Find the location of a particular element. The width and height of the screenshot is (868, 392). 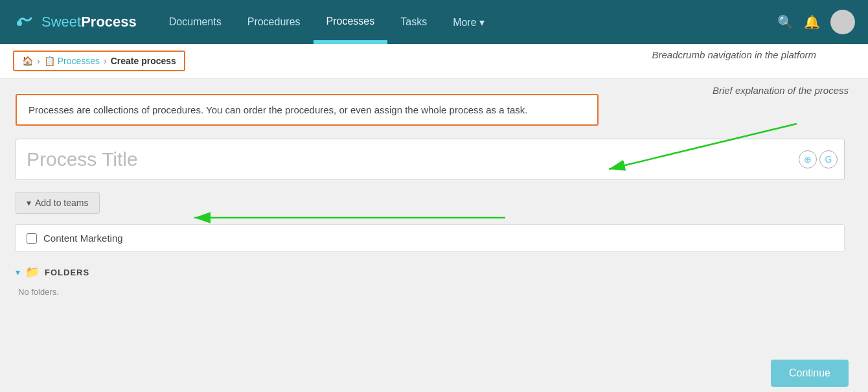

chevron-down-icon: ▾ is located at coordinates (29, 203).